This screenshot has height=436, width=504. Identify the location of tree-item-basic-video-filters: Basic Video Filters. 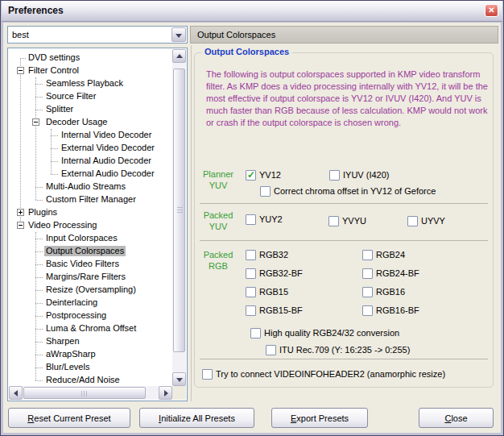
(90, 264).